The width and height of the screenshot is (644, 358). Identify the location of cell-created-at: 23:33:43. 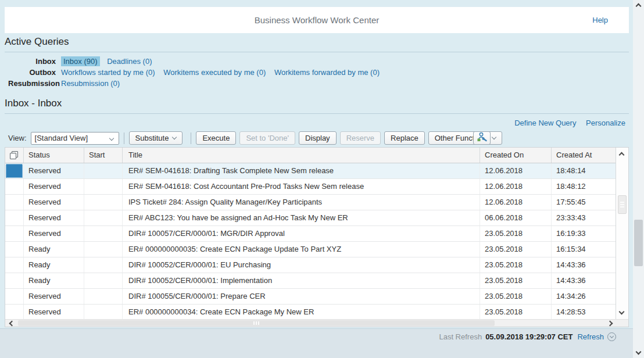
(584, 218).